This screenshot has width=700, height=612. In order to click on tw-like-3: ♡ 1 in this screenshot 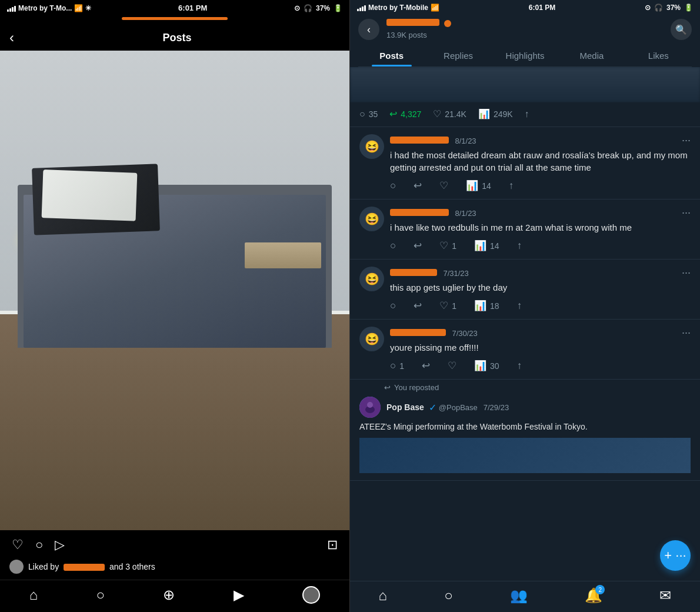, I will do `click(448, 306)`.